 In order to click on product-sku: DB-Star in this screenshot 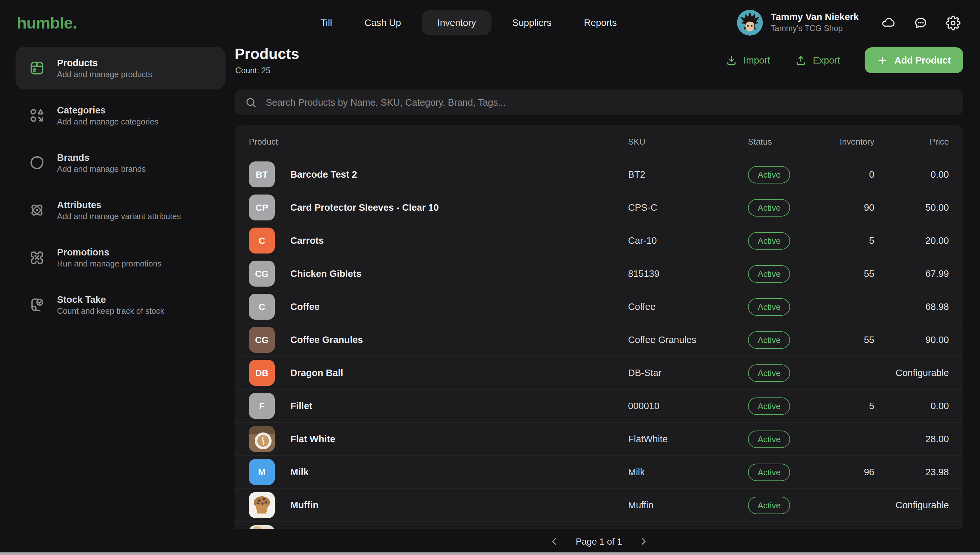, I will do `click(688, 373)`.